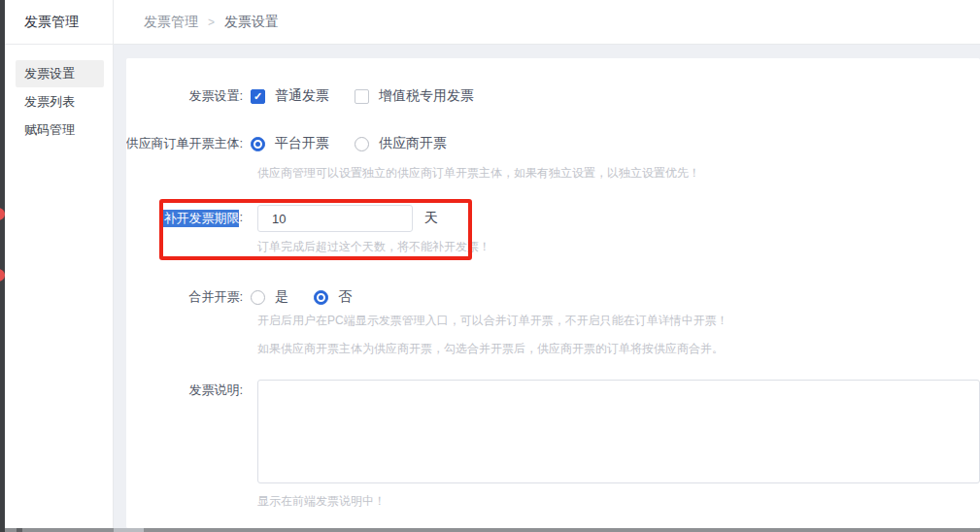 The image size is (980, 532). I want to click on form-row-supplier-subject: 供应商订单开票主体: 平台开票 供应商开票, so click(554, 144).